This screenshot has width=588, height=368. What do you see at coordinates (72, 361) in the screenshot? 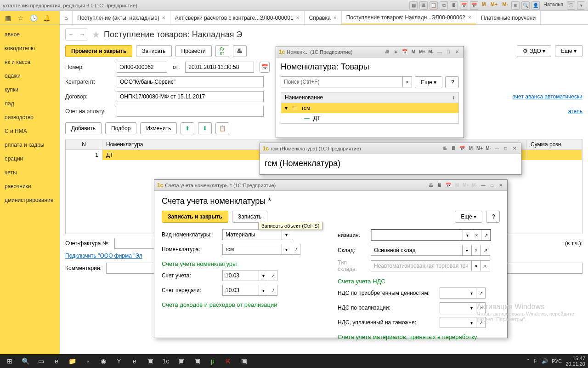
I see `explorer-icon: 📁` at bounding box center [72, 361].